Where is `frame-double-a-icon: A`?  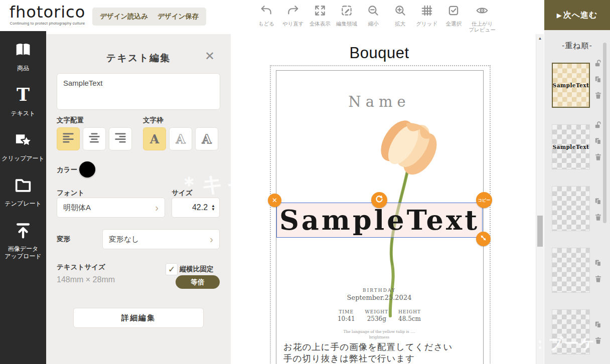 frame-double-a-icon: A is located at coordinates (207, 139).